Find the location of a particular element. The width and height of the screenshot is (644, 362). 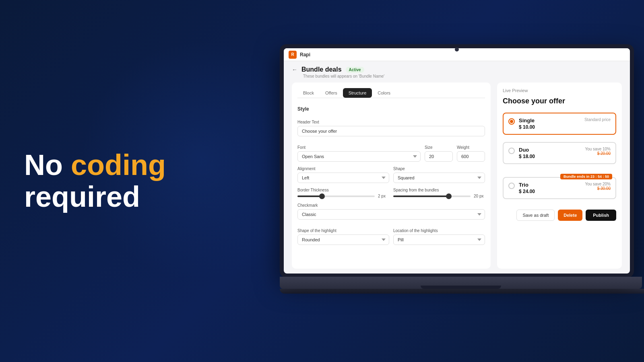

preview-label: Live Preview is located at coordinates (559, 90).